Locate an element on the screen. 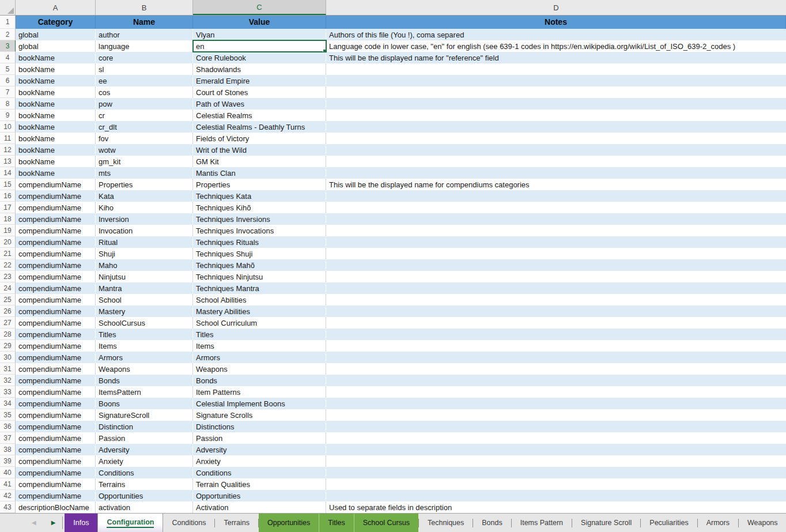 This screenshot has height=532, width=786. cell-a29: compendiumName is located at coordinates (55, 346).